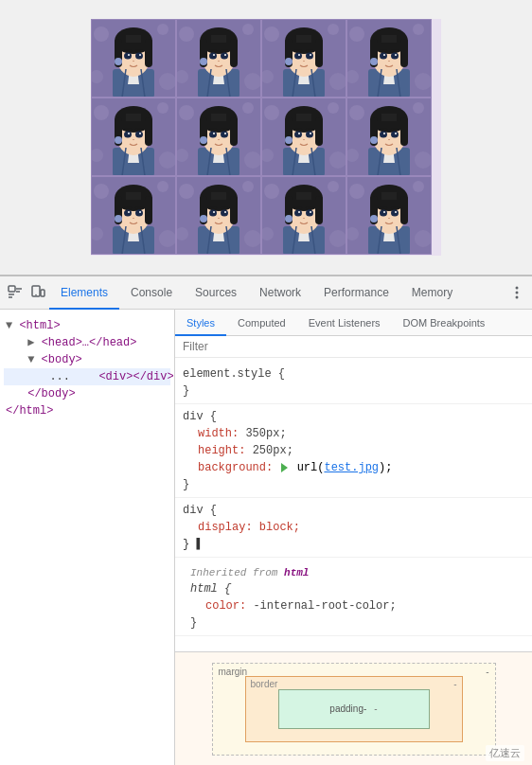 The width and height of the screenshot is (532, 765). Describe the element at coordinates (284, 468) in the screenshot. I see `background-image-preview` at that location.